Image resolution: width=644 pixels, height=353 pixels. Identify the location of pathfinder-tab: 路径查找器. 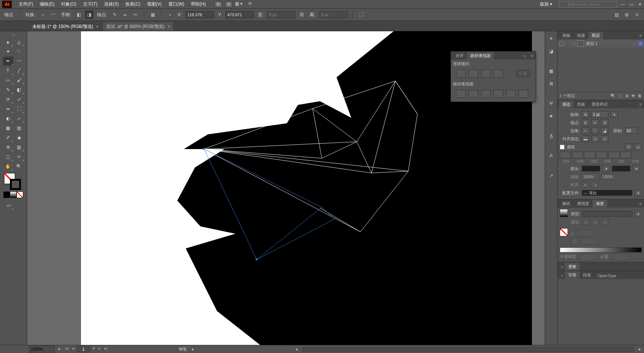
(480, 56).